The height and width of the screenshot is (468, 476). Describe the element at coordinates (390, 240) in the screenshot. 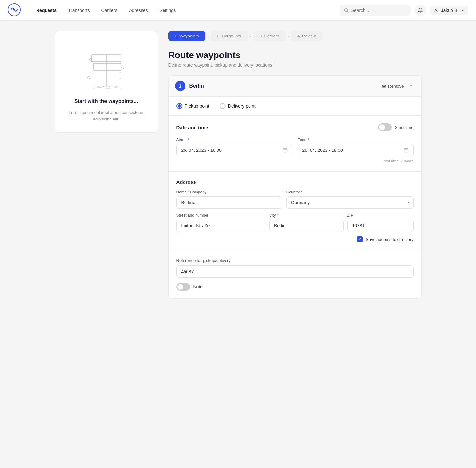

I see `save-address-label: Save address to directory` at that location.